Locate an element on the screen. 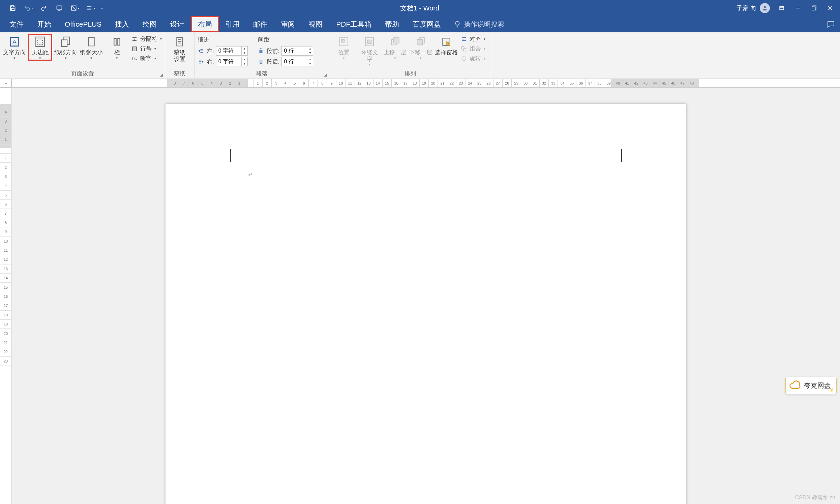 This screenshot has height=504, width=840. ribbon: A 文字方向▾ 页边距▾ 纸张方向▾ 纸张大小▾ 栏▾ 分隔符▾ 行号▾ is located at coordinates (420, 56).